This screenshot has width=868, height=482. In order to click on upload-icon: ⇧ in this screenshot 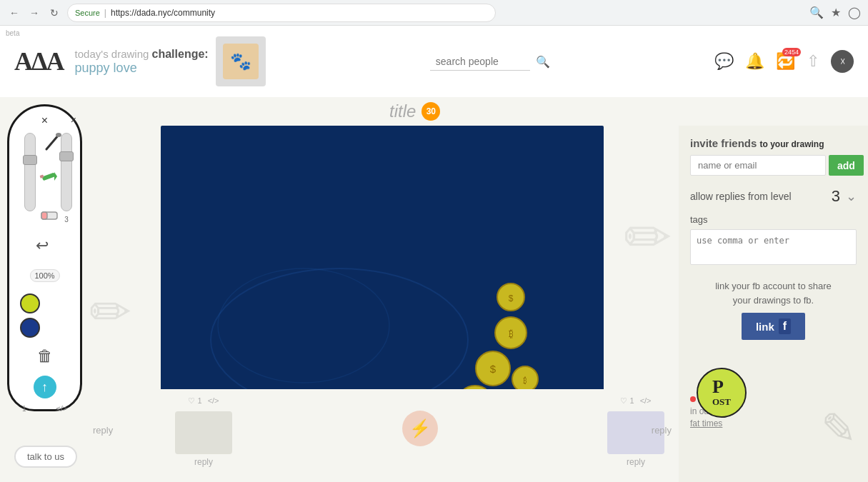, I will do `click(813, 61)`.